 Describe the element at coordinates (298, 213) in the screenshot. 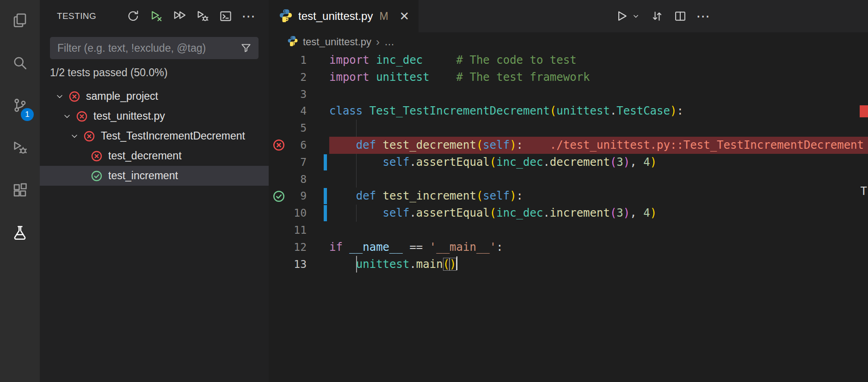

I see `line-number: 10` at that location.